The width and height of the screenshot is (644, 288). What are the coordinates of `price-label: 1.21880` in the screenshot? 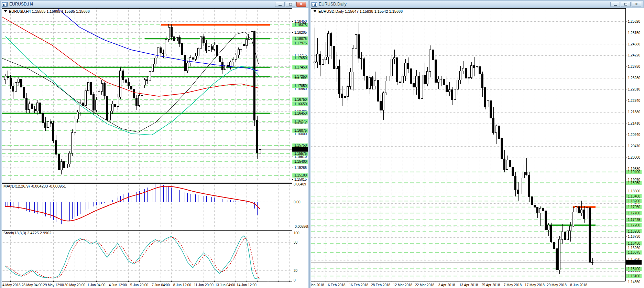 It's located at (634, 112).